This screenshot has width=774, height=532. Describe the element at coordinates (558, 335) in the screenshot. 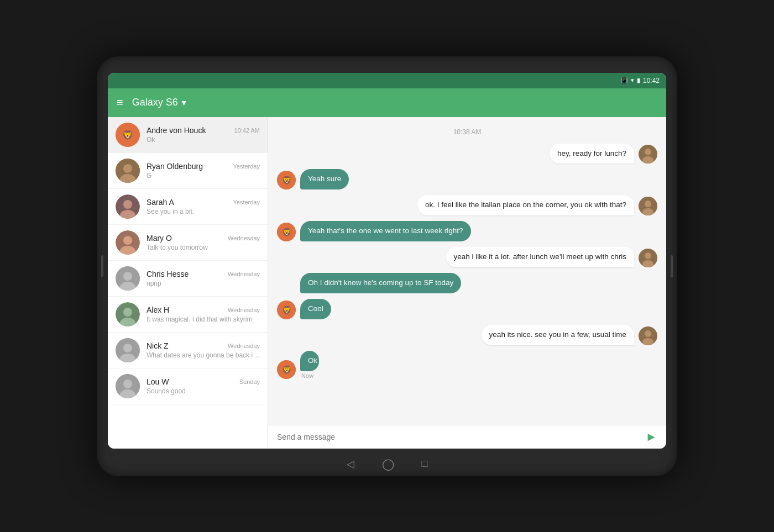

I see `message-bubble: yeah its nice. see you in a few, usual t…` at that location.